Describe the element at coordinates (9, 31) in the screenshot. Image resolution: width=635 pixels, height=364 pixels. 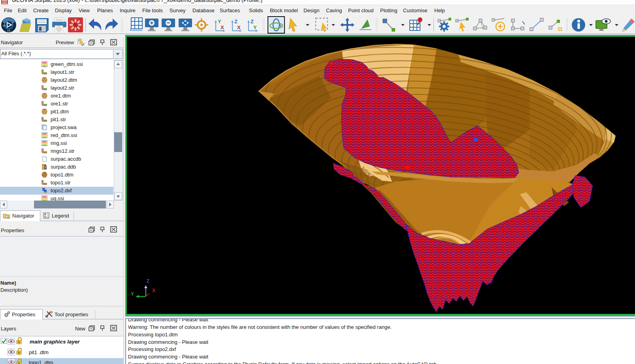
I see `svg-text: V.R` at that location.